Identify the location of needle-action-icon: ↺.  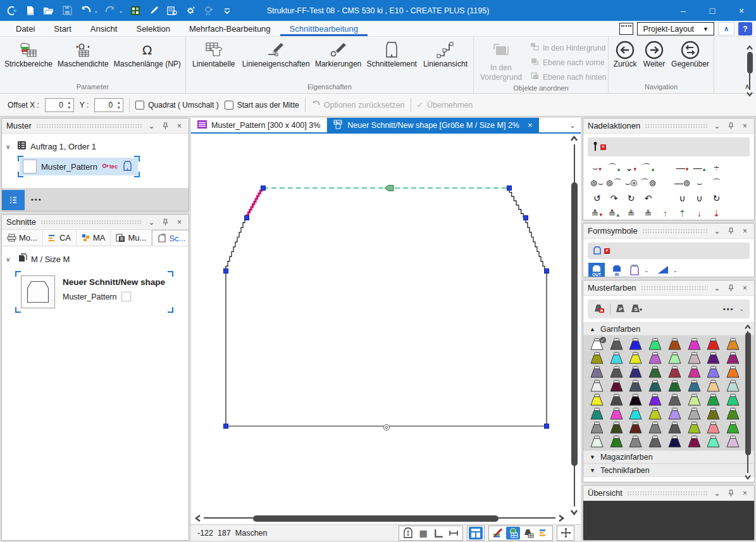
(597, 198).